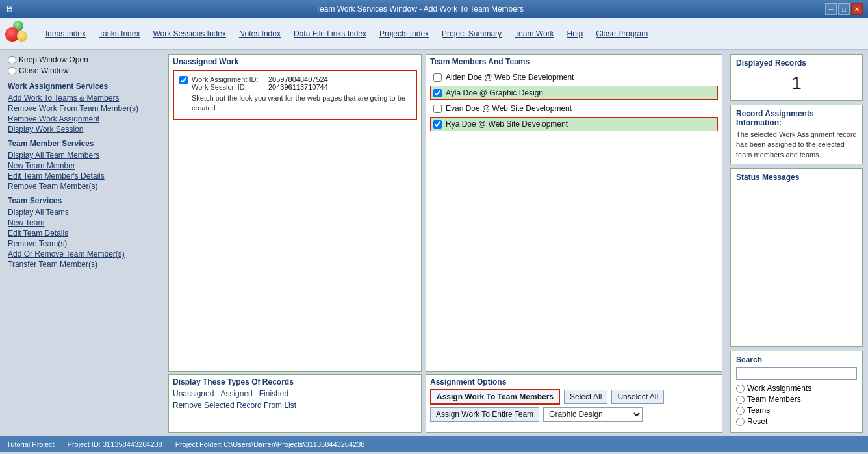 The height and width of the screenshot is (454, 868). What do you see at coordinates (83, 223) in the screenshot?
I see `sidebar-new-team: New Team` at bounding box center [83, 223].